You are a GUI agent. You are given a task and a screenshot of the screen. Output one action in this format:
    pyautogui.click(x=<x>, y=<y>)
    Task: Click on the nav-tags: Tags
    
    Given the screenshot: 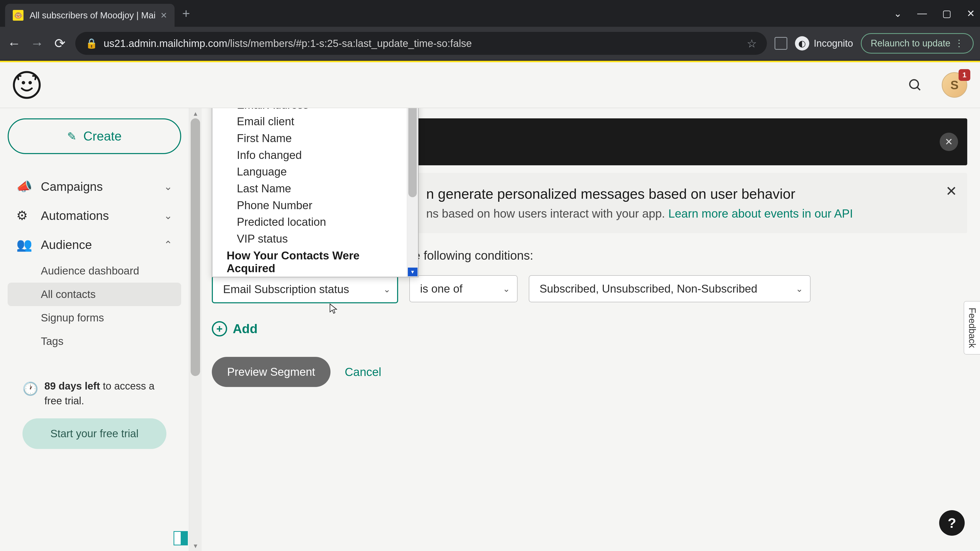 What is the action you would take?
    pyautogui.click(x=94, y=341)
    